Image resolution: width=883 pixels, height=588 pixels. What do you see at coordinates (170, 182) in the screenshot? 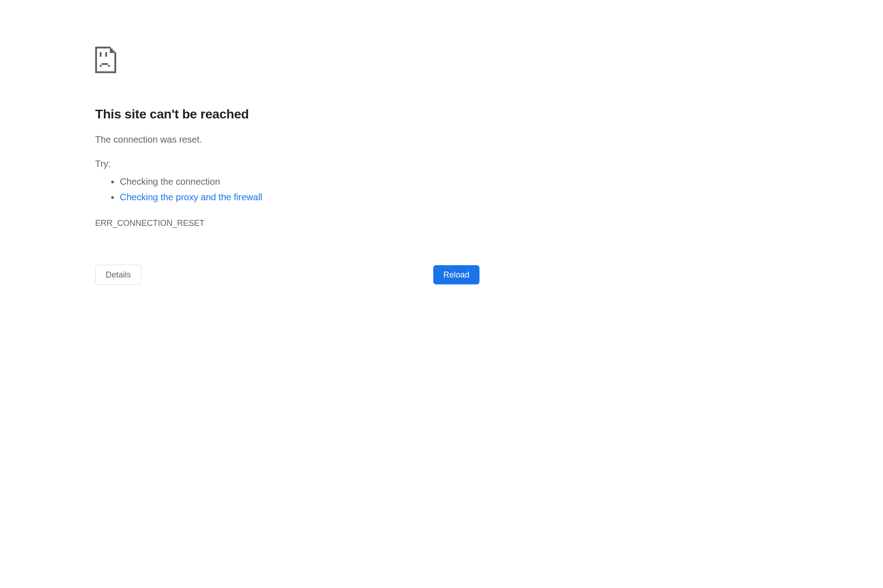
I see `suggestion-text: Checking the connection` at bounding box center [170, 182].